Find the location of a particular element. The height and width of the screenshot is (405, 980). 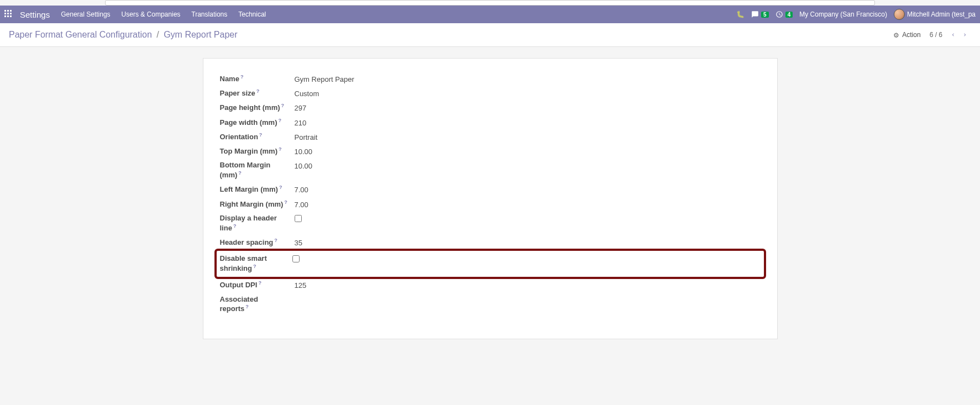

pager-count: 6 / 6 is located at coordinates (936, 35).